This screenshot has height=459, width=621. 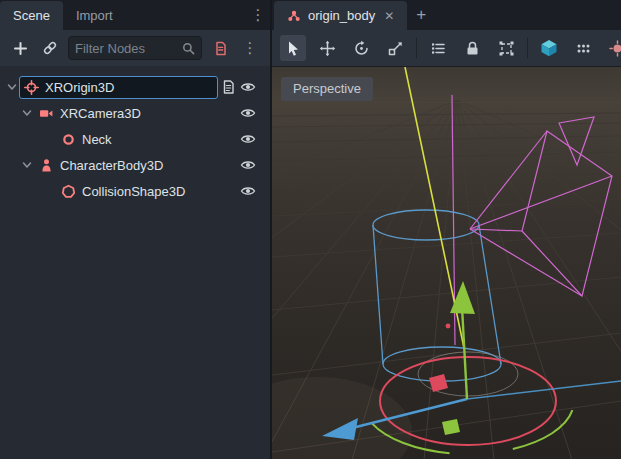 I want to click on tree-row-content: CollisionShape3D, so click(x=147, y=192).